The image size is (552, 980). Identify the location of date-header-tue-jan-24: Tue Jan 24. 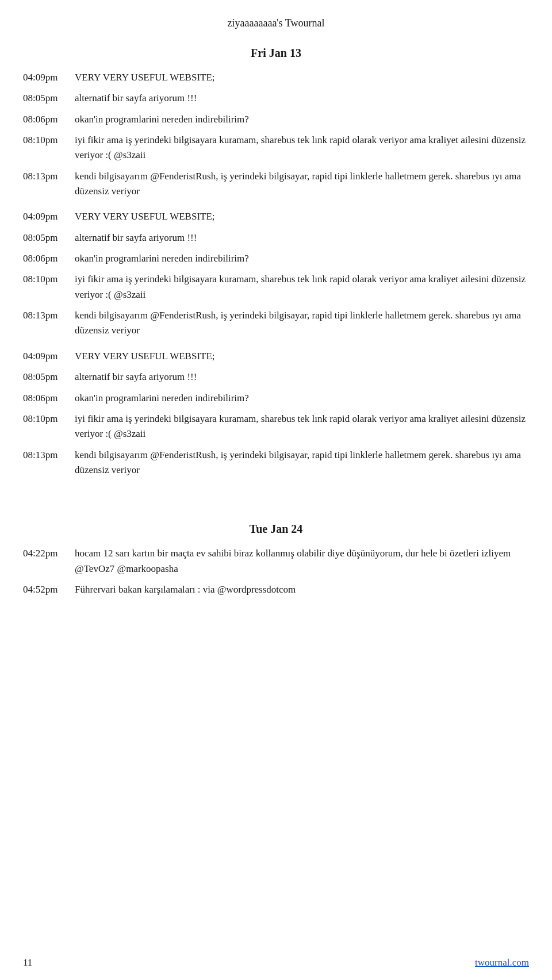
(276, 529).